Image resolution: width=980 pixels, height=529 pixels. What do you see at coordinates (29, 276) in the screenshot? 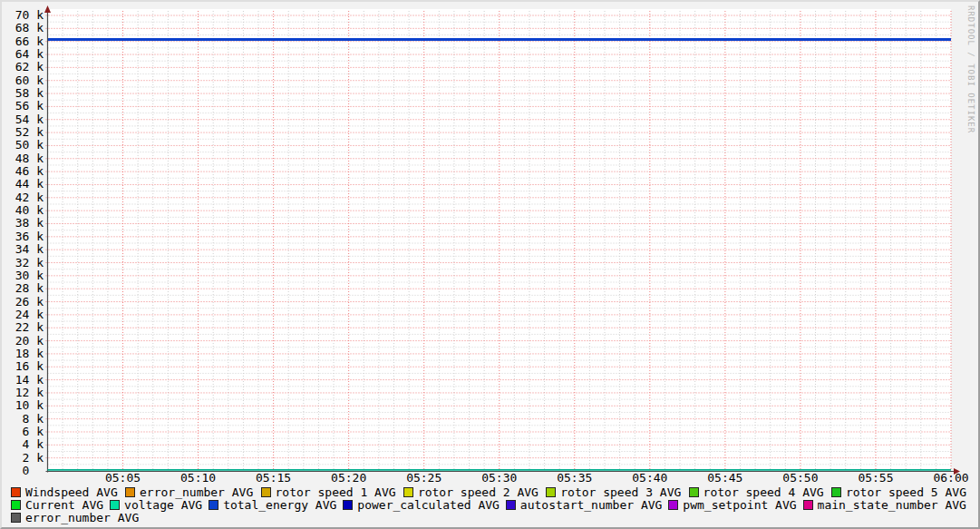
I see `y-tick-label: 30 k` at bounding box center [29, 276].